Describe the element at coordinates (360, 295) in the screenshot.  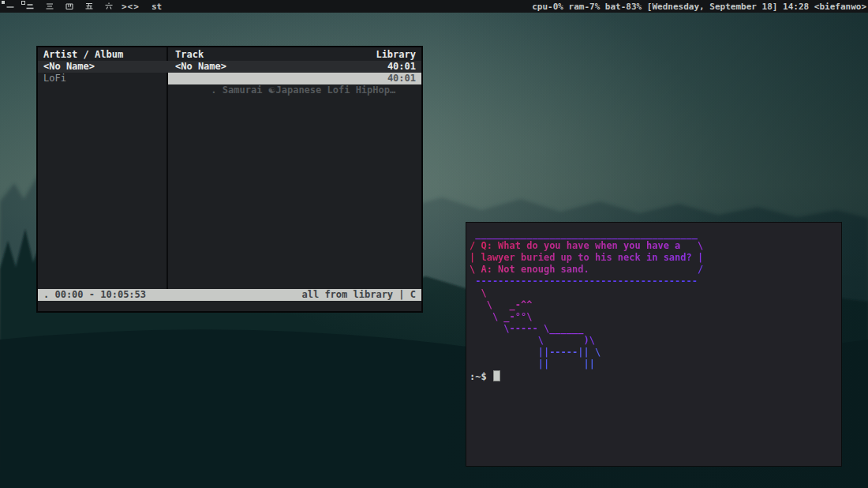
I see `playback-mode: all from library | C` at that location.